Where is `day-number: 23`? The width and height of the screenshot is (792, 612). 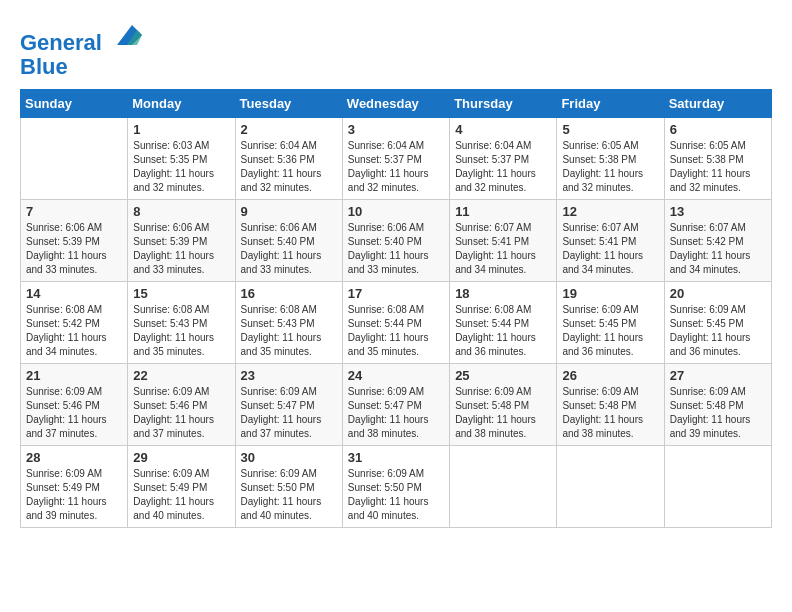 day-number: 23 is located at coordinates (289, 376).